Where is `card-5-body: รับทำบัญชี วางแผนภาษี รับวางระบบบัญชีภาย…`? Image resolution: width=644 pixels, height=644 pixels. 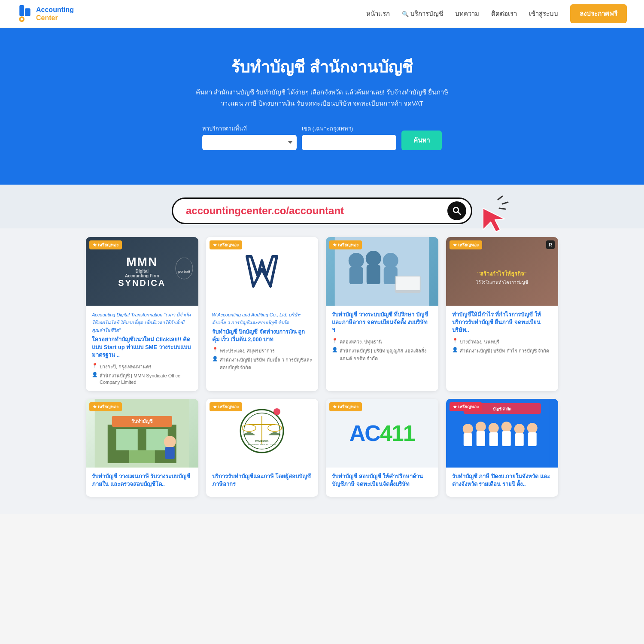 card-5-body: รับทำบัญชี วางแผนภาษี รับวางระบบบัญชีภาย… is located at coordinates (142, 482).